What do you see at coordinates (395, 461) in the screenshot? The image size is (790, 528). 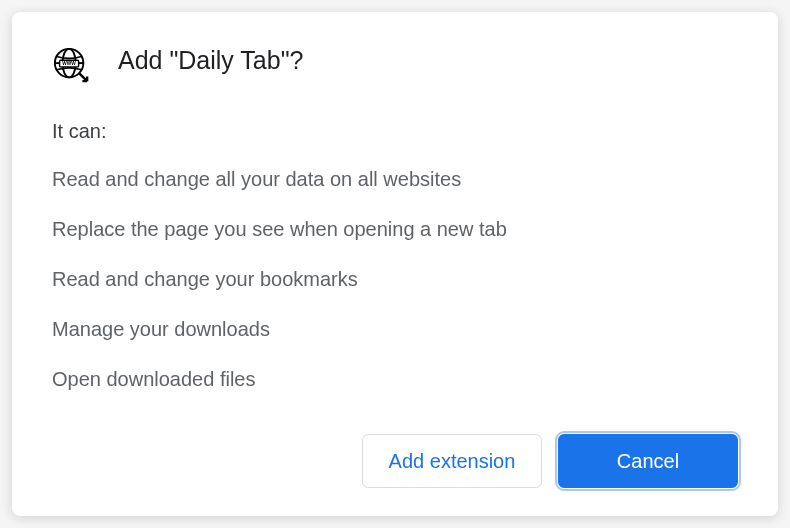 I see `dialog-buttons: Add extension Cancel` at bounding box center [395, 461].